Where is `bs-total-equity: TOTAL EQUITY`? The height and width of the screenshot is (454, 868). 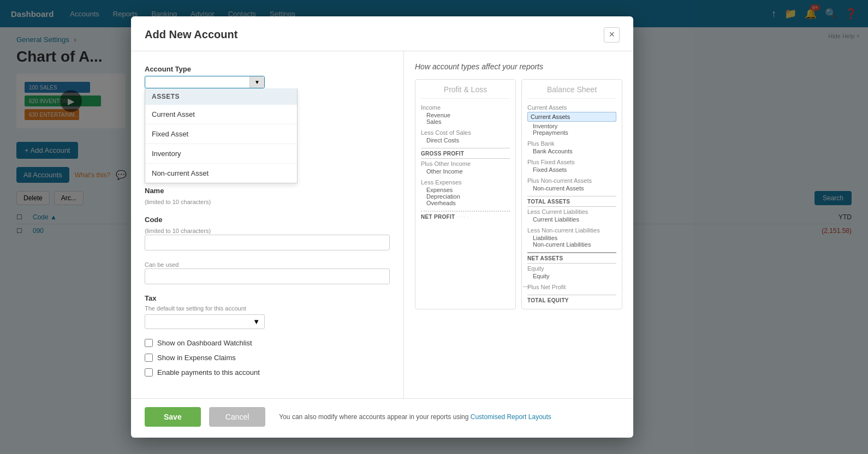
bs-total-equity: TOTAL EQUITY is located at coordinates (572, 299).